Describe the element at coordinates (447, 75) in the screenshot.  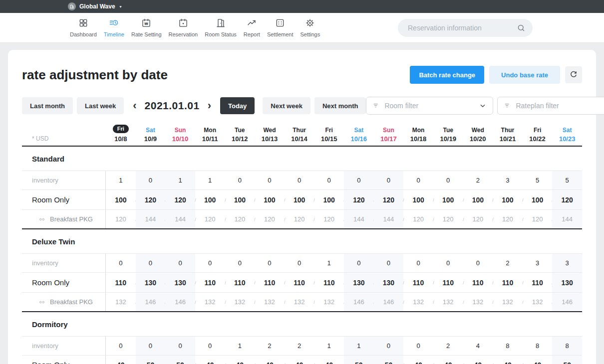
I see `batch-rate-change-button: Batch rate change` at that location.